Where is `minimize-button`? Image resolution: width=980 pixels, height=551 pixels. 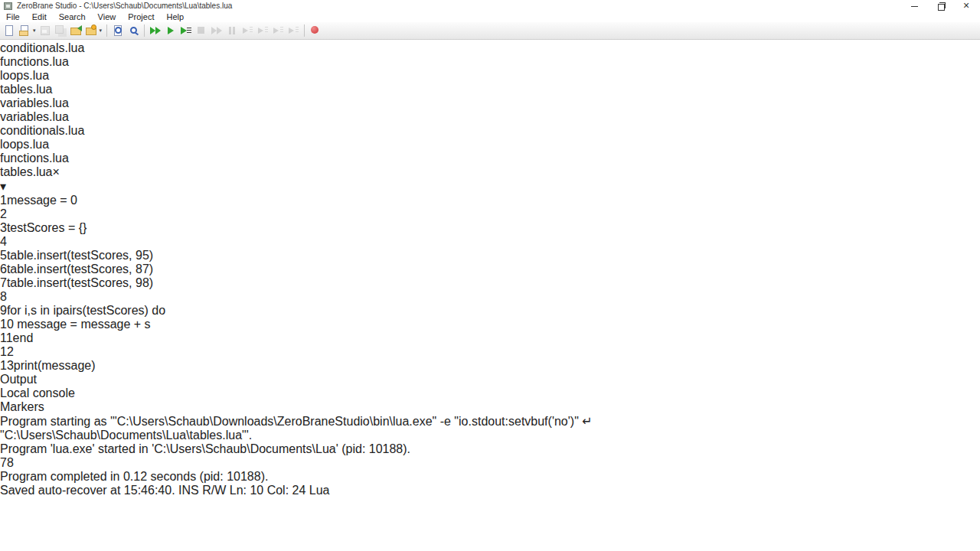 minimize-button is located at coordinates (915, 6).